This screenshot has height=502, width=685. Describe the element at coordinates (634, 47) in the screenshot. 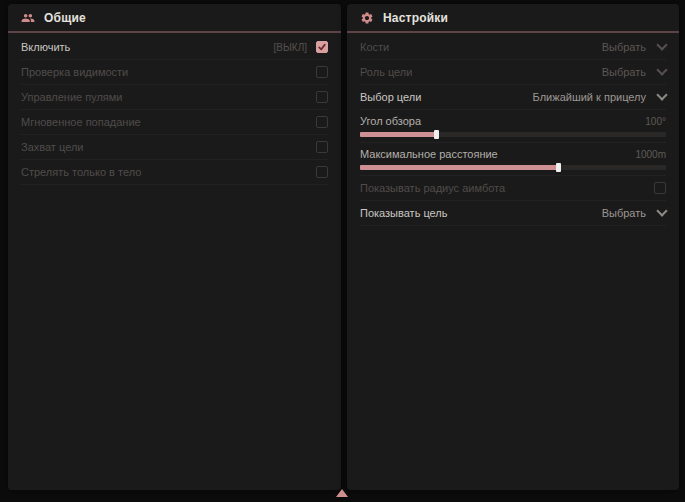

I see `bones-dropdown: Выбрать` at that location.